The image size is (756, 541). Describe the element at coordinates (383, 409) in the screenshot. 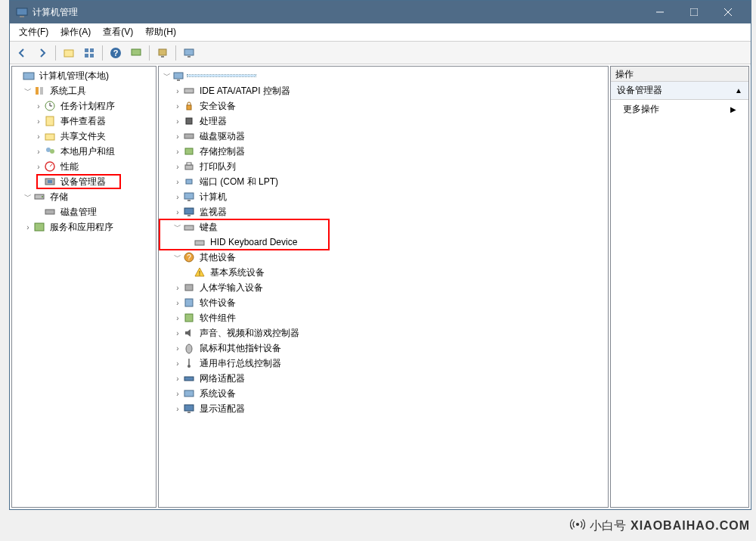

I see `device-display: ›显示适配器` at that location.